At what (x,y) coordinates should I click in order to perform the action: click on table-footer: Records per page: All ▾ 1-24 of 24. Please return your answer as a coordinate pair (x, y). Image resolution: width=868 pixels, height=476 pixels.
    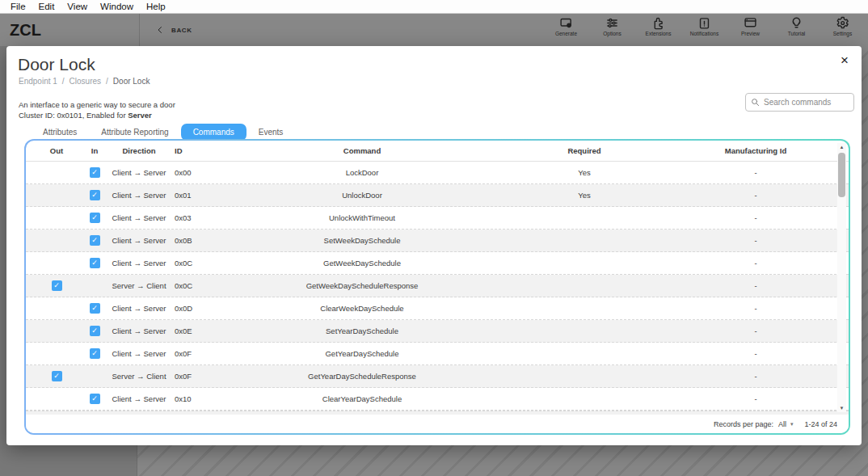
    Looking at the image, I should click on (437, 423).